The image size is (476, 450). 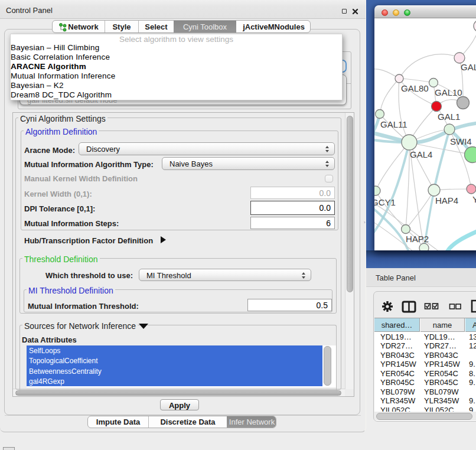 I want to click on svg-text: GAL7, so click(x=468, y=67).